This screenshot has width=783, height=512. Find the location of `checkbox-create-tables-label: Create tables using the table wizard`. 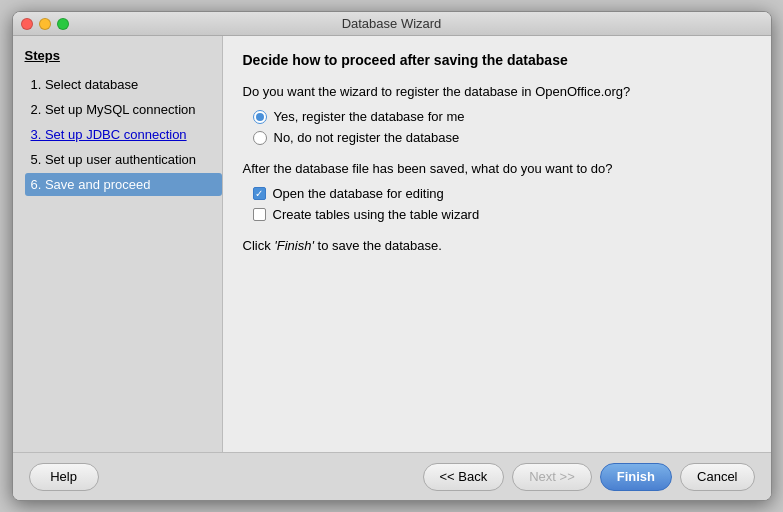

checkbox-create-tables-label: Create tables using the table wizard is located at coordinates (376, 214).